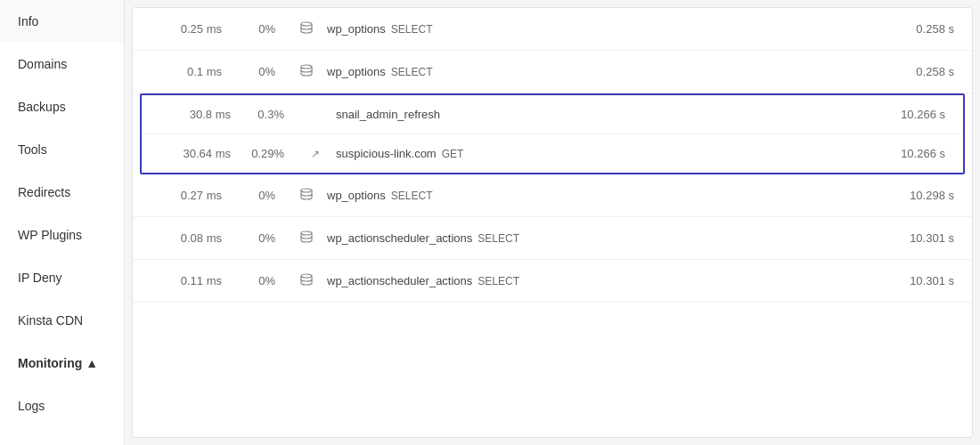 The image size is (980, 445). Describe the element at coordinates (195, 239) in the screenshot. I see `cell-time: 0.08 ms` at that location.